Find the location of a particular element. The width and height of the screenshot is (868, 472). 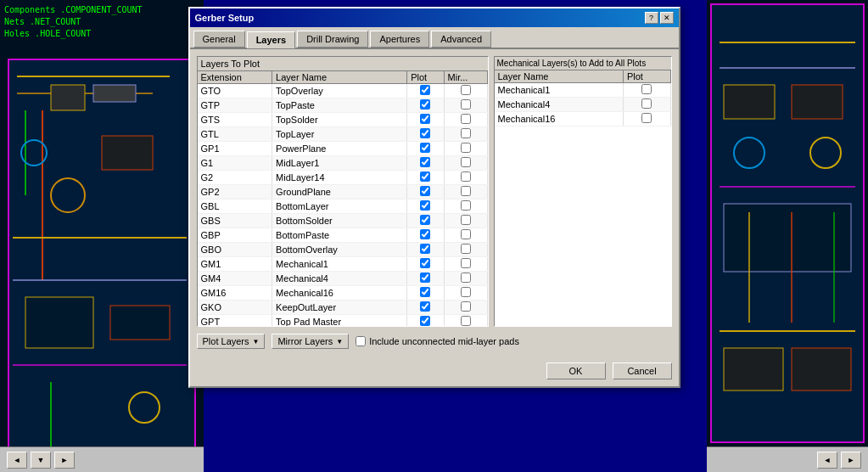

bottom-area: Plot Layers ▼ Mirror Layers ▼ Include un… is located at coordinates (434, 341).